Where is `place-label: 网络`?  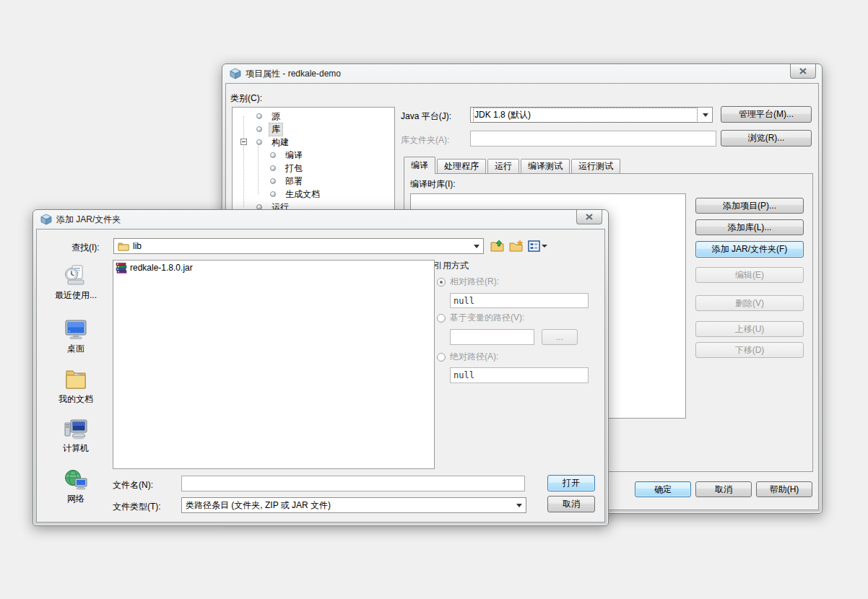
place-label: 网络 is located at coordinates (76, 499).